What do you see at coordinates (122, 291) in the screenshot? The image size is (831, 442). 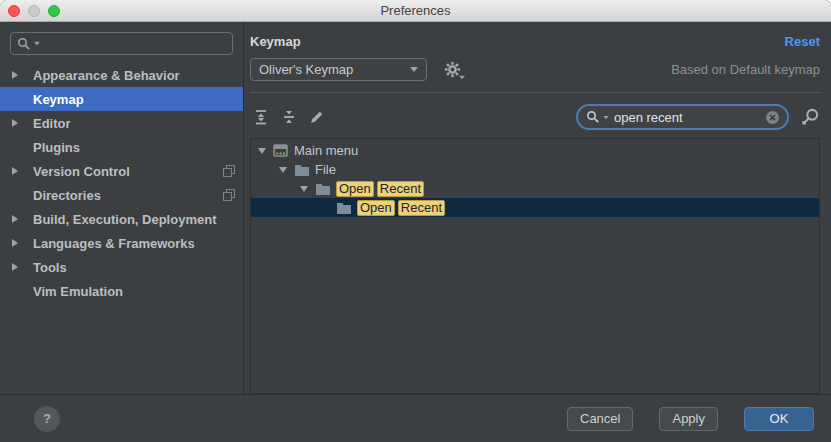 I see `sidebar-item-vim-emulation: Vim Emulation` at bounding box center [122, 291].